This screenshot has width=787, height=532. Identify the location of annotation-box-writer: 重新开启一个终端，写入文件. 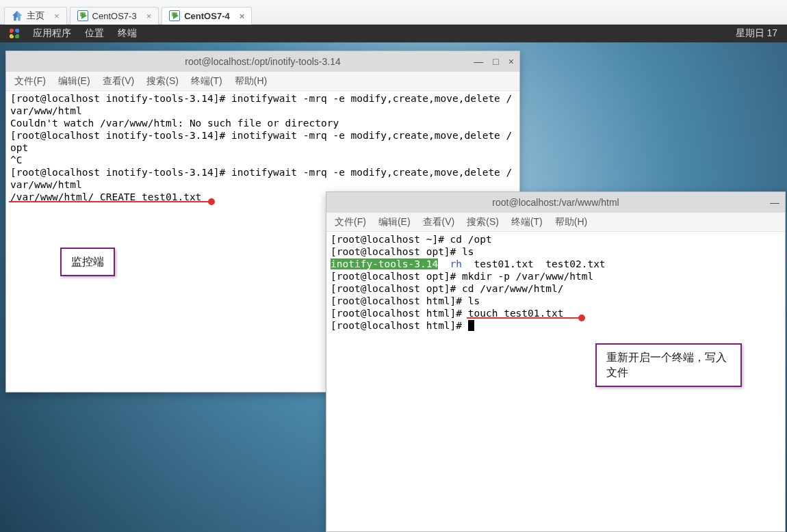
(669, 365).